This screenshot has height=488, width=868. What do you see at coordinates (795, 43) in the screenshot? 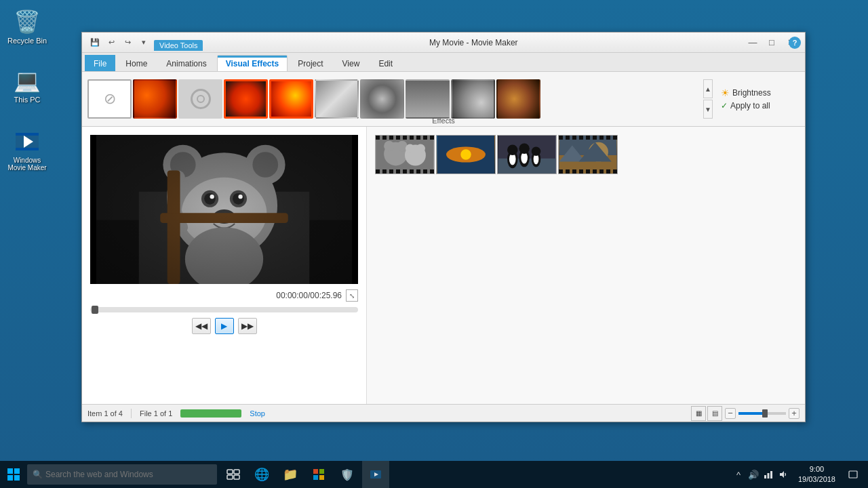
I see `help-button: ?` at bounding box center [795, 43].